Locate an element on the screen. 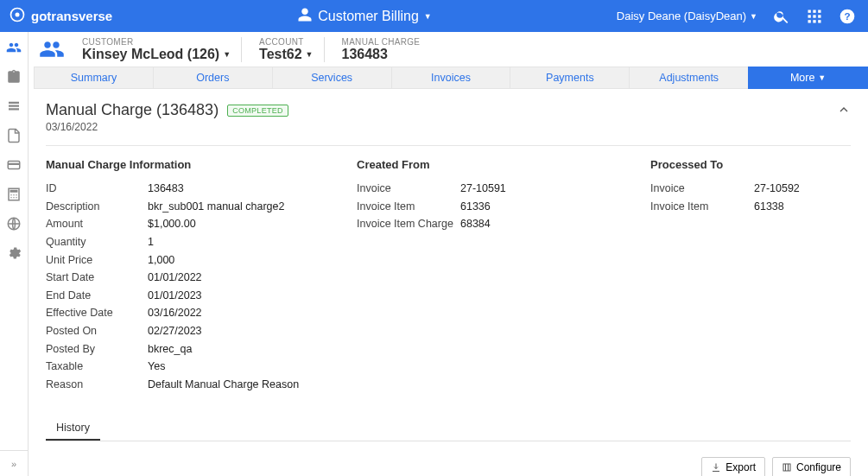 This screenshot has width=868, height=476. user-name-label: Daisy Deane (DaisyDean) is located at coordinates (681, 16).